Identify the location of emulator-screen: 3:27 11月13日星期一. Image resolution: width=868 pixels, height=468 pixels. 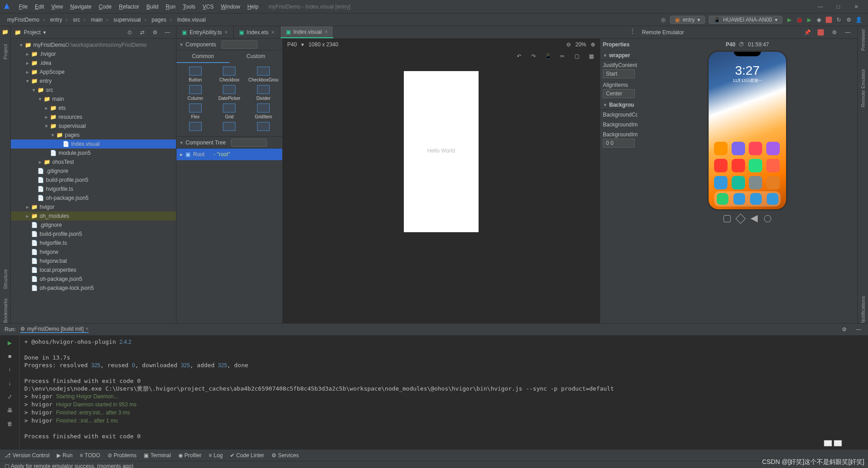
(747, 130).